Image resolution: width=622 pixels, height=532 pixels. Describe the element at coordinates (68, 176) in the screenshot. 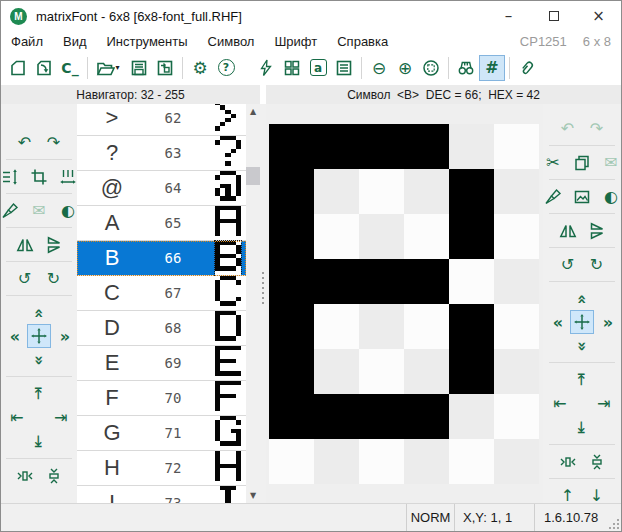

I see `col-width-button` at that location.